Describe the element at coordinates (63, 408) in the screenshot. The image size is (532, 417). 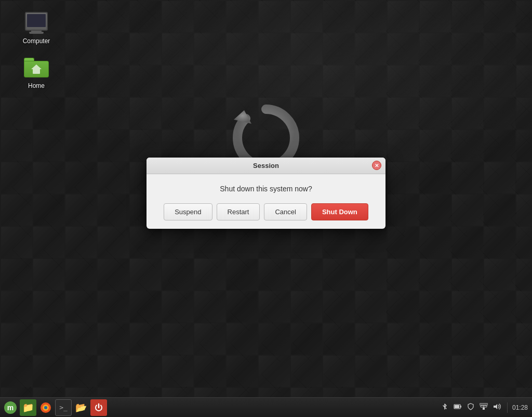
I see `taskbar-terminal-button: >_` at that location.